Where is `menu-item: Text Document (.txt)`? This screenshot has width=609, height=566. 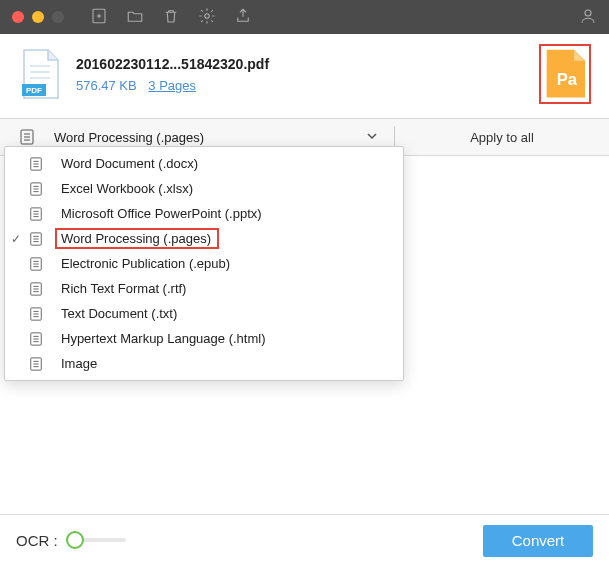 menu-item: Text Document (.txt) is located at coordinates (204, 314).